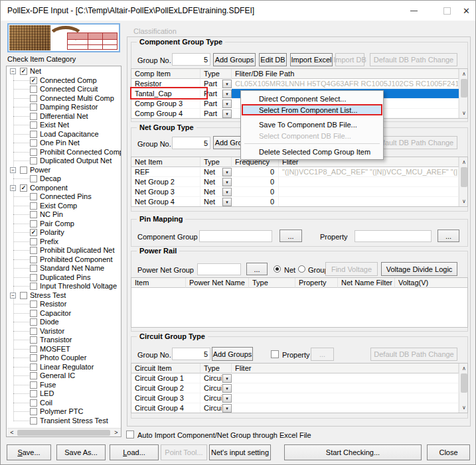 Image resolution: width=476 pixels, height=465 pixels. Describe the element at coordinates (64, 432) in the screenshot. I see `tree-horizontal-scrollbar: < >` at that location.